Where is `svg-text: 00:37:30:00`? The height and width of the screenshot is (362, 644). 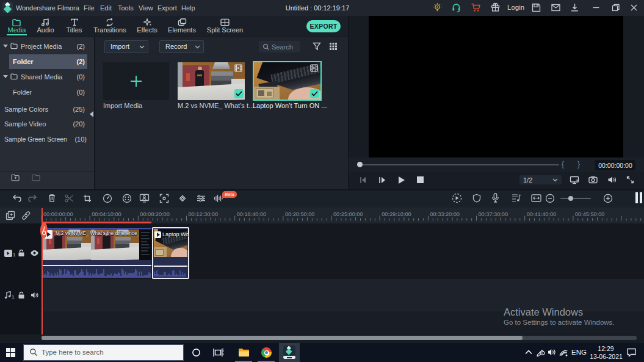
svg-text: 00:37:30:00 is located at coordinates (493, 214).